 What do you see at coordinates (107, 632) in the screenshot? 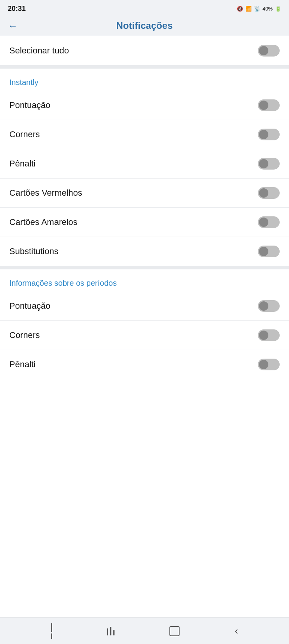
I see `bar1` at bounding box center [107, 632].